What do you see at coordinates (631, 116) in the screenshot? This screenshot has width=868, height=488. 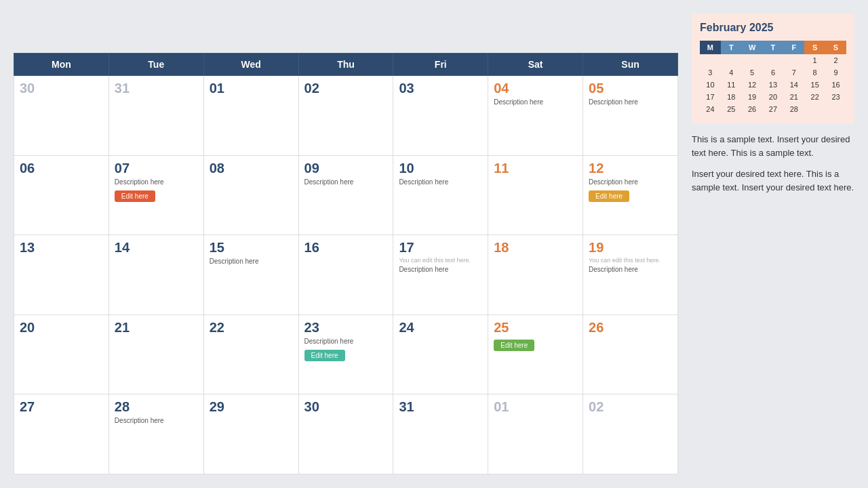 I see `calendar-cell: 05Description here` at bounding box center [631, 116].